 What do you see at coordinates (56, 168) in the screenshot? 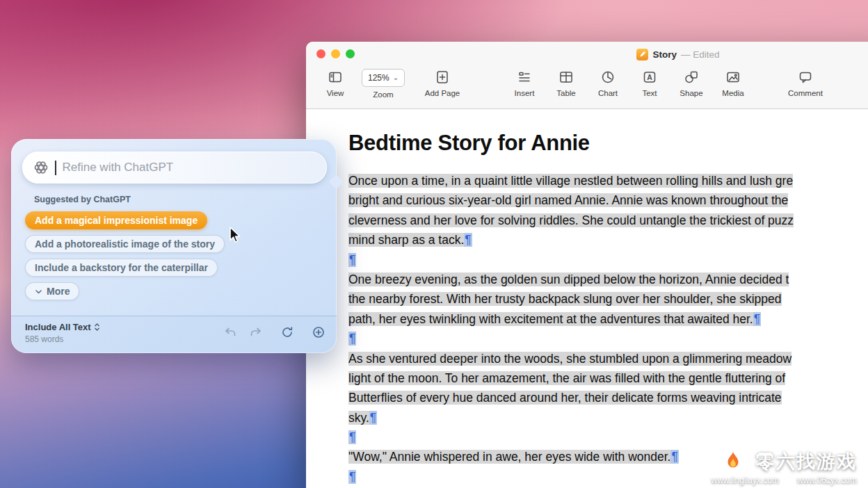
I see `text-caret` at bounding box center [56, 168].